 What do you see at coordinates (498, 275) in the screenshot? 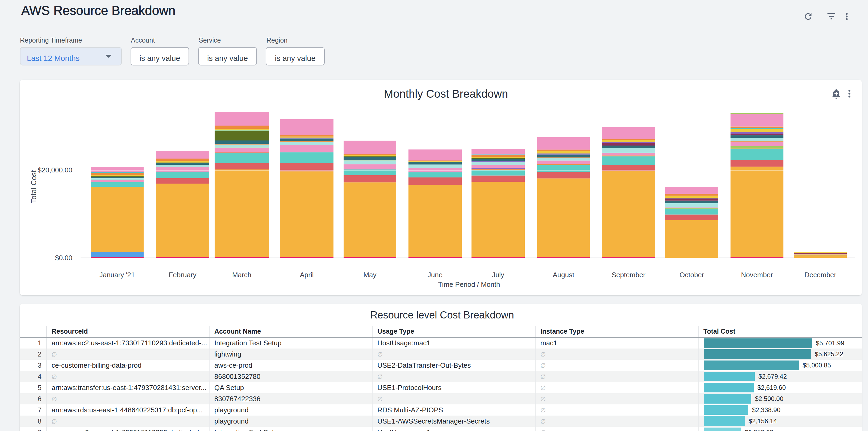
I see `svg-text: July` at bounding box center [498, 275].